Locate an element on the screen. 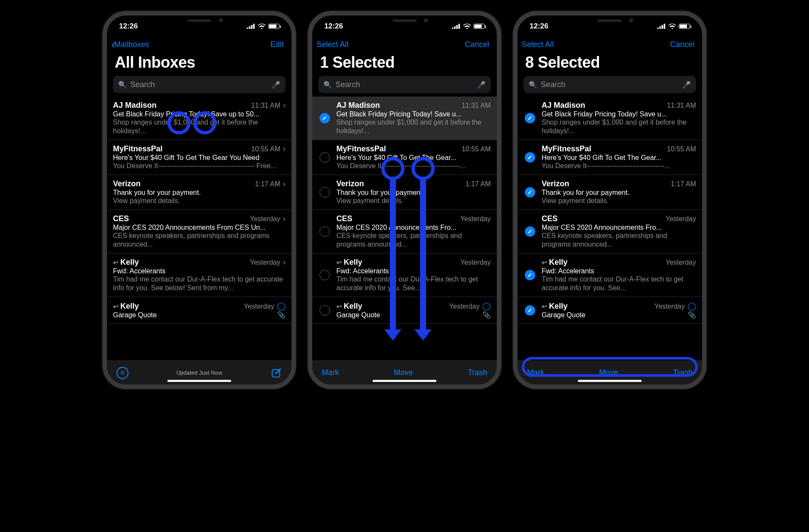 The image size is (809, 532). subject-label: Here's Your $40 Gift To Get The Gear... is located at coordinates (619, 158).